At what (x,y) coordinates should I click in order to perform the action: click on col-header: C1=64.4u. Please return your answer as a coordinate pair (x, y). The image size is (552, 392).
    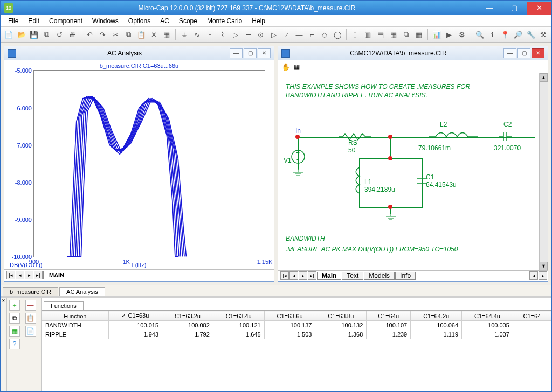
    Looking at the image, I should click on (487, 316).